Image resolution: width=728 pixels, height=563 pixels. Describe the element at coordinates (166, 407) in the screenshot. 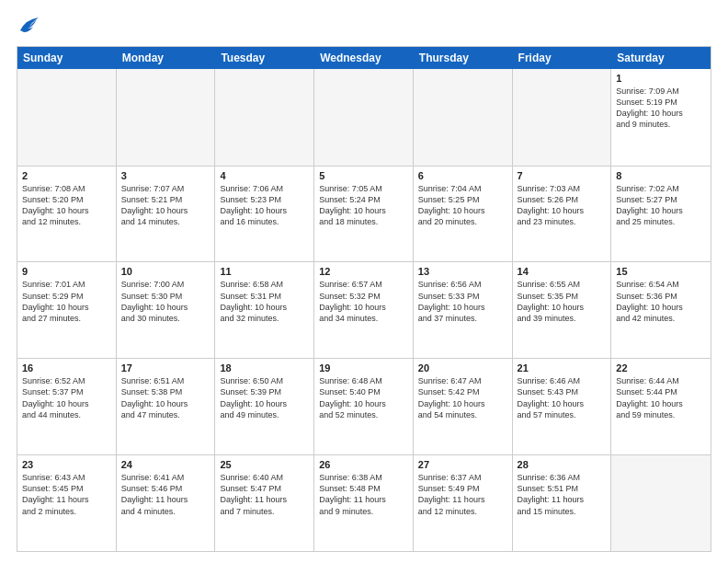

I see `calendar-cell: 17Sunrise: 6:51 AM Sunset: 5:38 PM Dayli…` at that location.